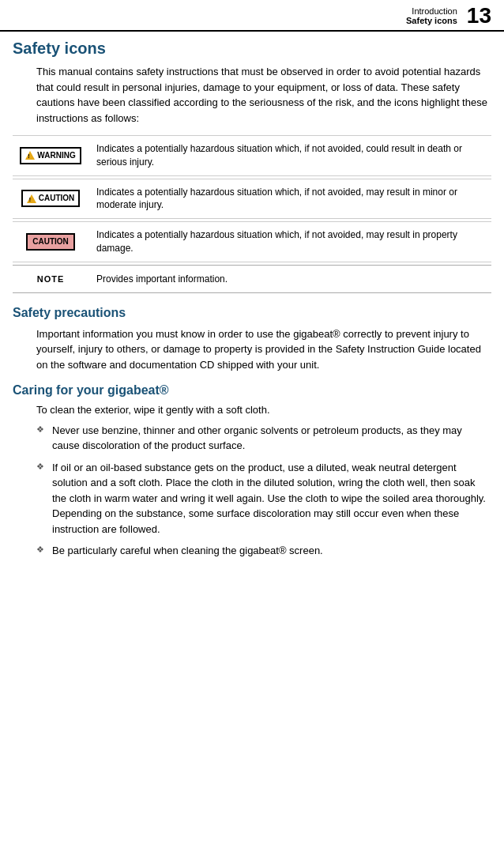 This screenshot has height=867, width=504. Describe the element at coordinates (264, 410) in the screenshot. I see `caring-intro: To clean the exterior, wipe it gently wi…` at that location.